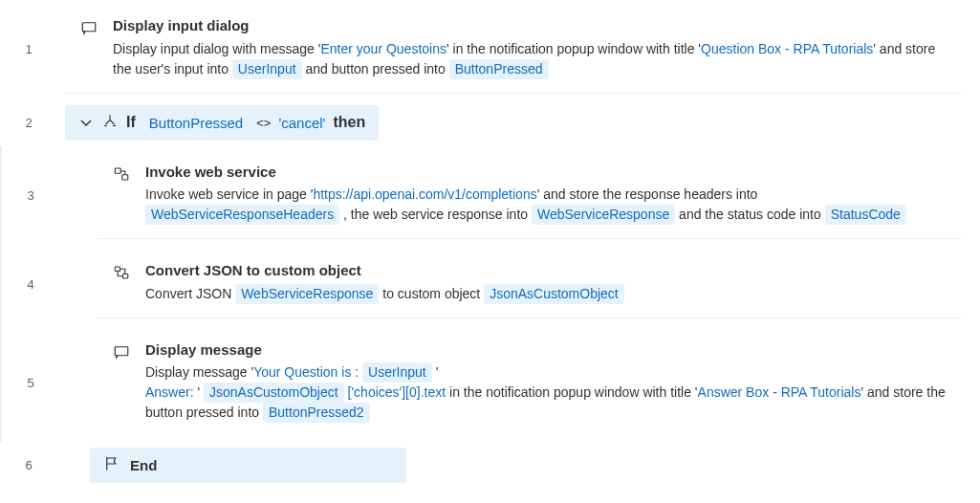  Describe the element at coordinates (29, 465) in the screenshot. I see `line-number: 6` at that location.